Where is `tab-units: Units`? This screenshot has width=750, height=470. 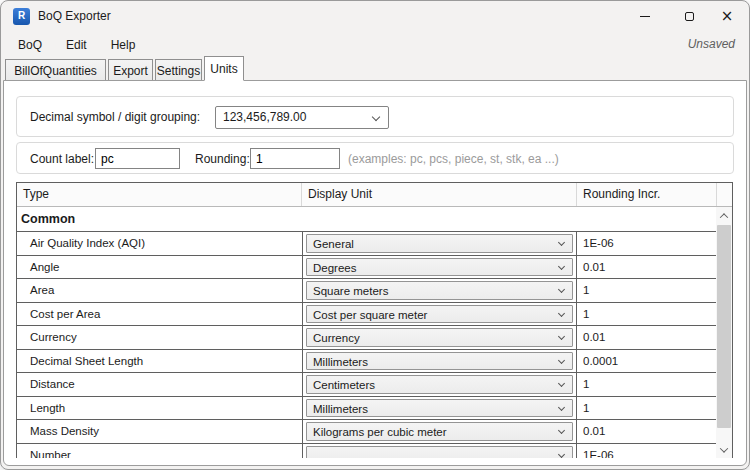
tab-units: Units is located at coordinates (224, 68).